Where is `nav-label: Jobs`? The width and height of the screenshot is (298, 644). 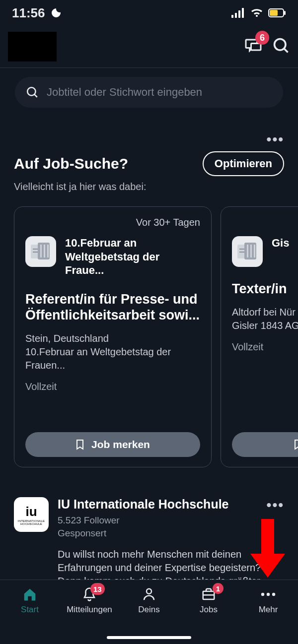
nav-label: Jobs is located at coordinates (209, 610).